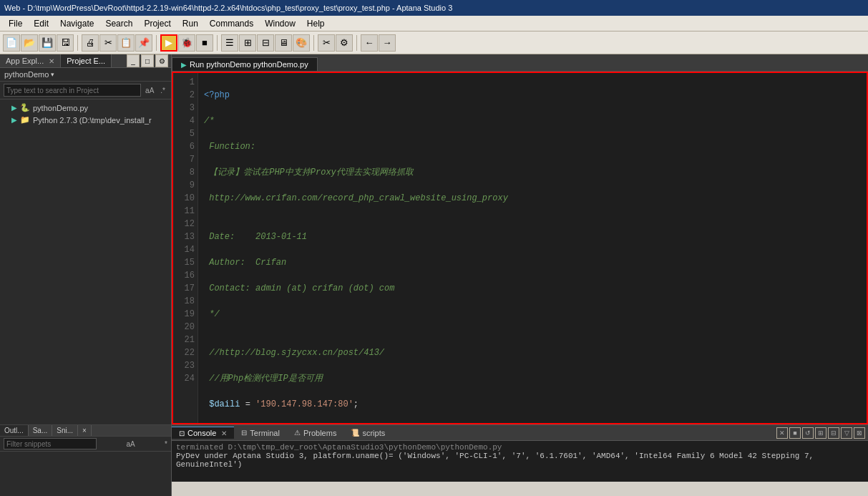  I want to click on snippets-tabs: Outl... Sa... Sni... ×, so click(86, 431).